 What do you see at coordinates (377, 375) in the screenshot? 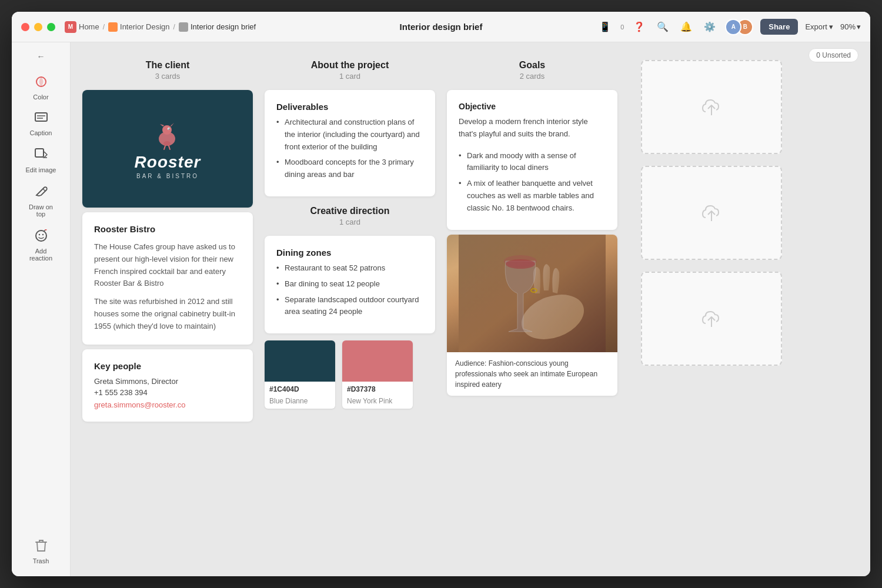
I see `swatch-new-york-pink: #D37378 New York Pink` at bounding box center [377, 375].